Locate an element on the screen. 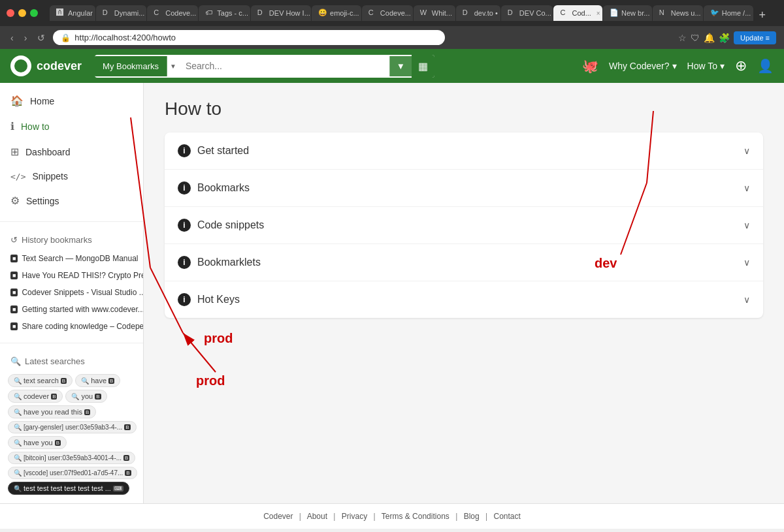 The height and width of the screenshot is (532, 784). address-bar: 🔒 http://localhost:4200/howto is located at coordinates (249, 38).